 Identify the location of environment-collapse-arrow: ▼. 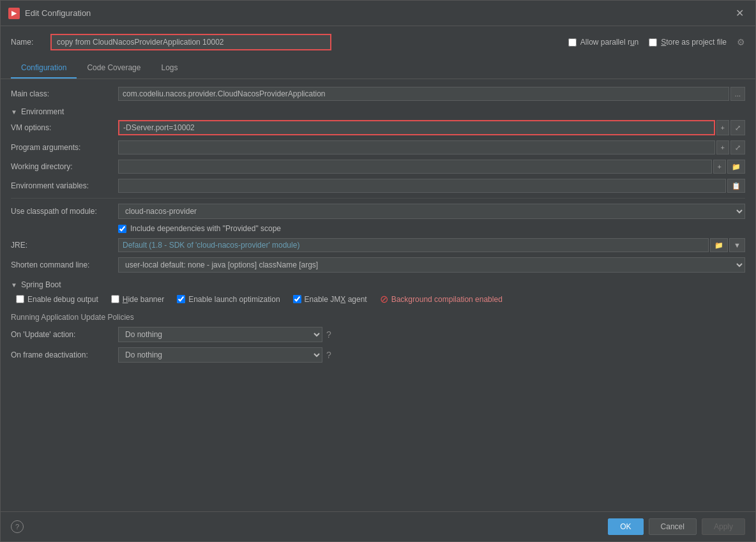
(14, 112).